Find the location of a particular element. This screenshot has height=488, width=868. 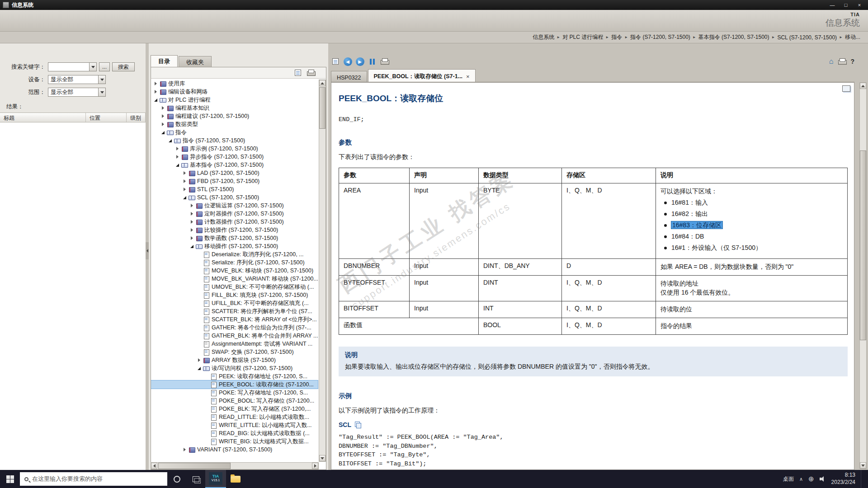

breadcrumb-item: 对 PLC 进行编程 is located at coordinates (583, 37).